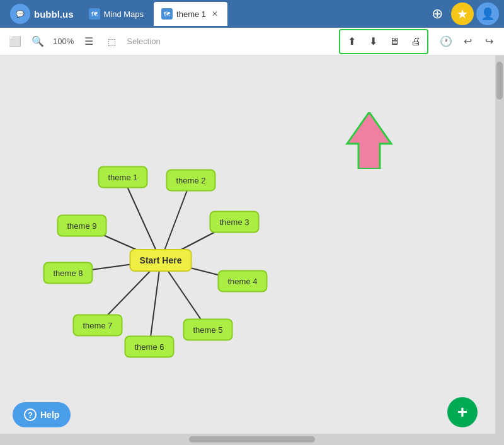  Describe the element at coordinates (30, 415) in the screenshot. I see `help-icon: ?` at that location.